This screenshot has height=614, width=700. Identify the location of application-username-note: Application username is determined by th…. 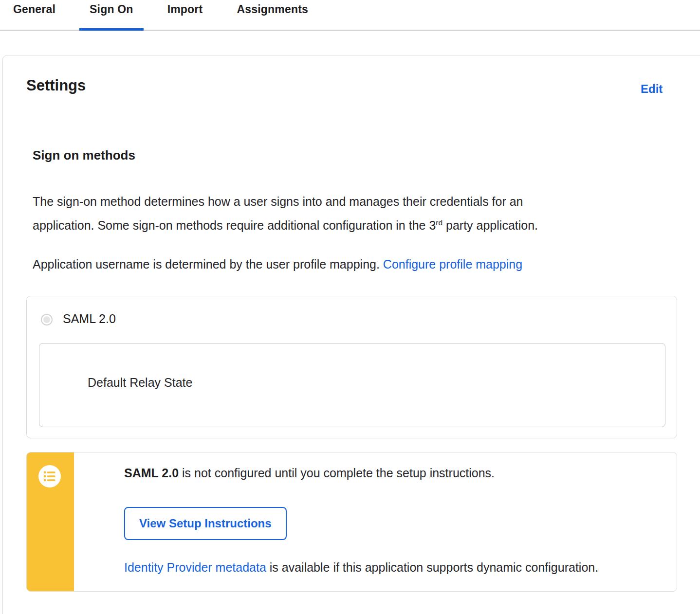
(342, 265).